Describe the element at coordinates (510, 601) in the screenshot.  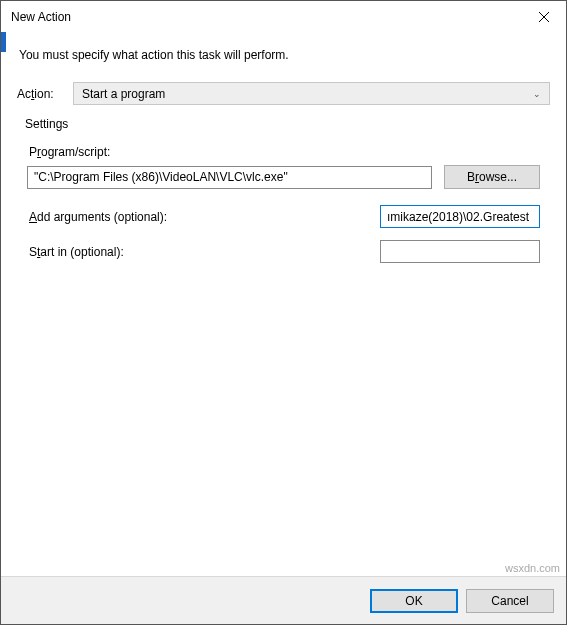
I see `cancel-button: Cancel` at that location.